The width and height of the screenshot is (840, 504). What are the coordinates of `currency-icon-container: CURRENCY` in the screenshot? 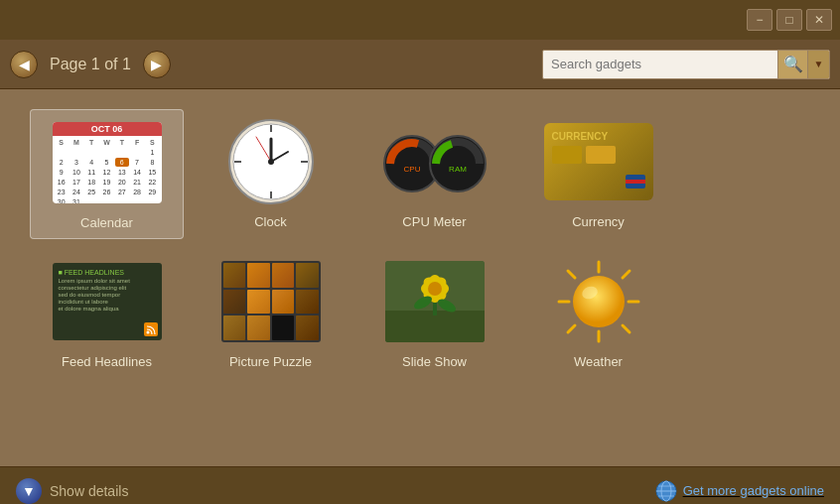 It's located at (599, 162).